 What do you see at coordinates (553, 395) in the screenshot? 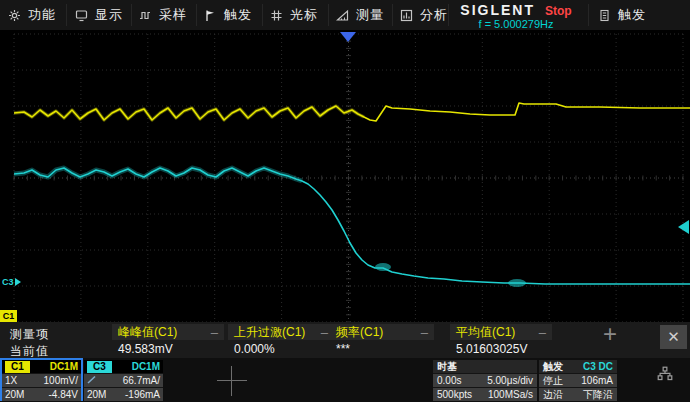
I see `trigger-type: 边沿` at bounding box center [553, 395].